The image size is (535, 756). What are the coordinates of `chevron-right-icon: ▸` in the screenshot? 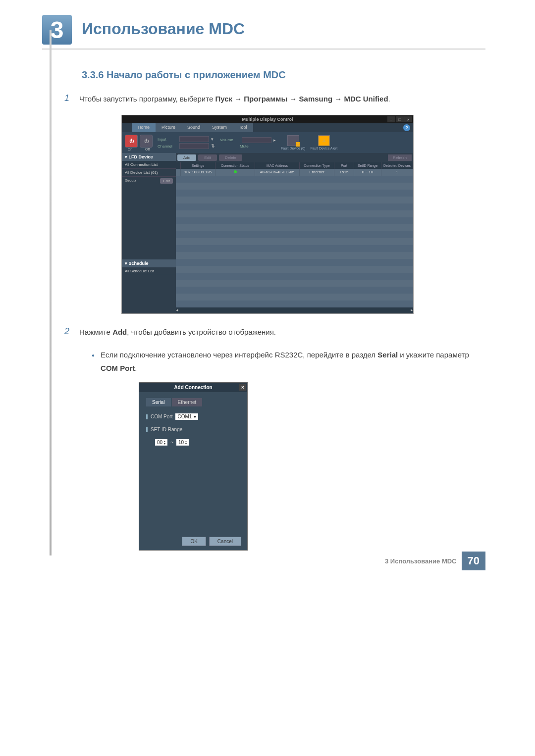 It's located at (274, 140).